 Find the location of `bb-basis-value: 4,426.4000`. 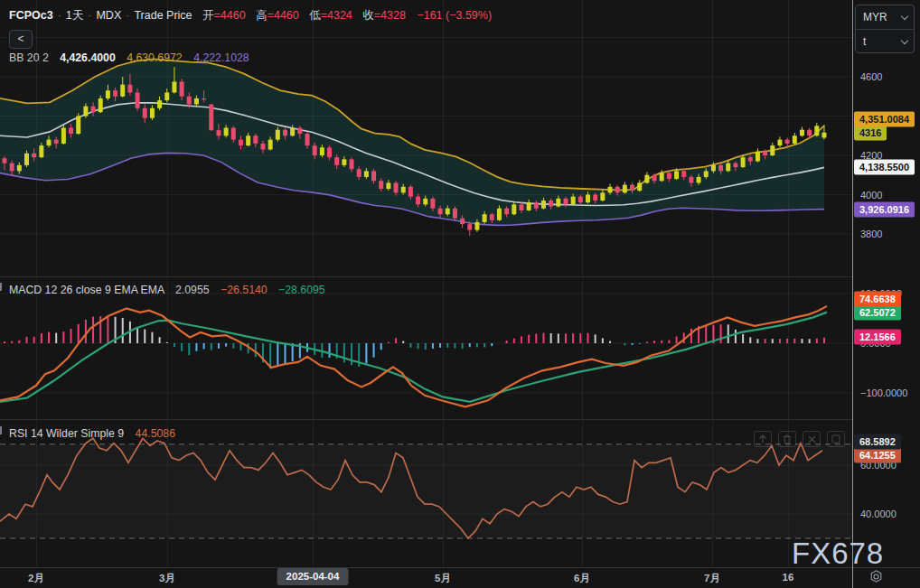

bb-basis-value: 4,426.4000 is located at coordinates (88, 58).